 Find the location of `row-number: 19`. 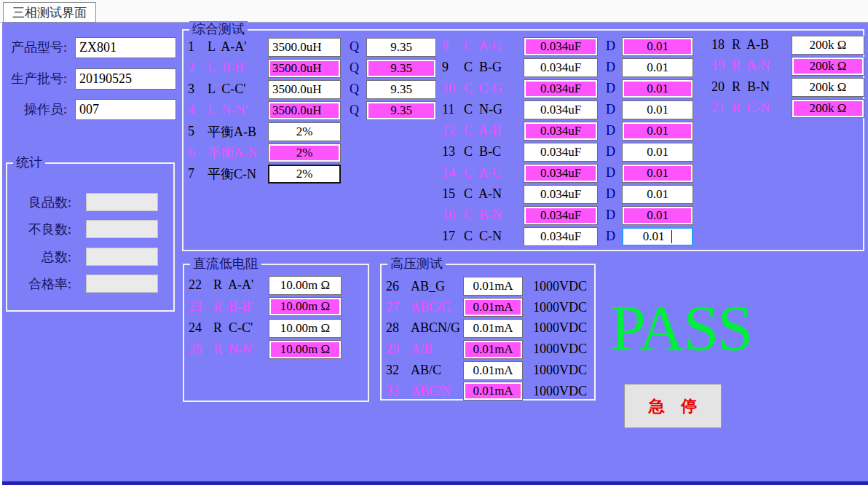

row-number: 19 is located at coordinates (722, 66).